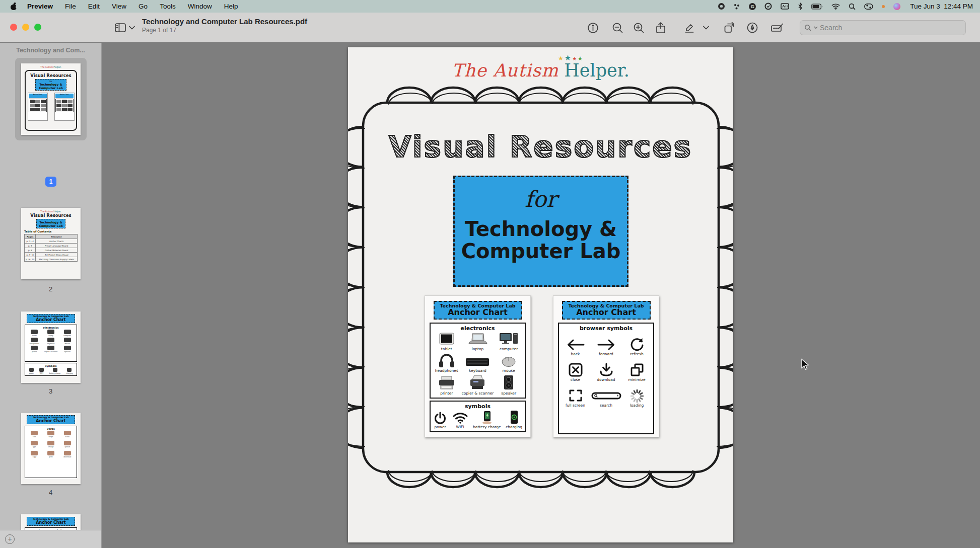 This screenshot has width=980, height=548. I want to click on bluetooth-icon, so click(800, 6).